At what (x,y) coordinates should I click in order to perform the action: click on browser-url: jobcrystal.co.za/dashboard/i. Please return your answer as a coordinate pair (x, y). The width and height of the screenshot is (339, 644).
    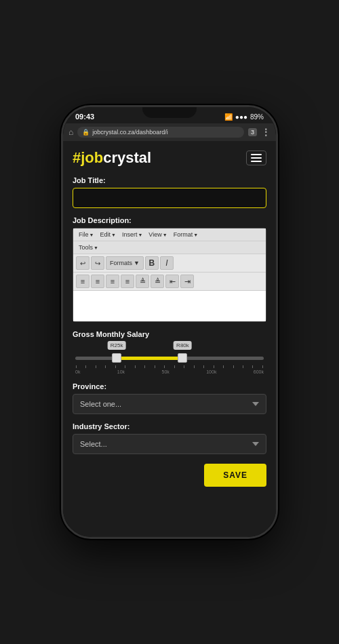
    Looking at the image, I should click on (165, 132).